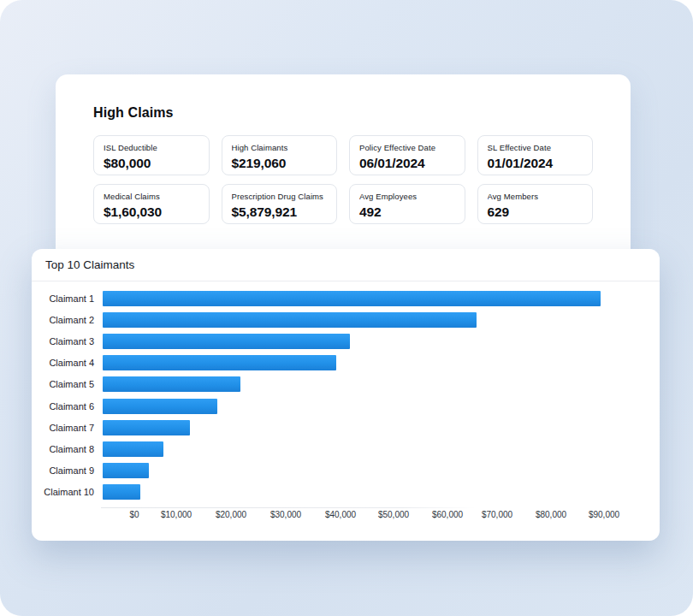 This screenshot has width=693, height=616. I want to click on claimant-label: Claimant 3, so click(67, 341).